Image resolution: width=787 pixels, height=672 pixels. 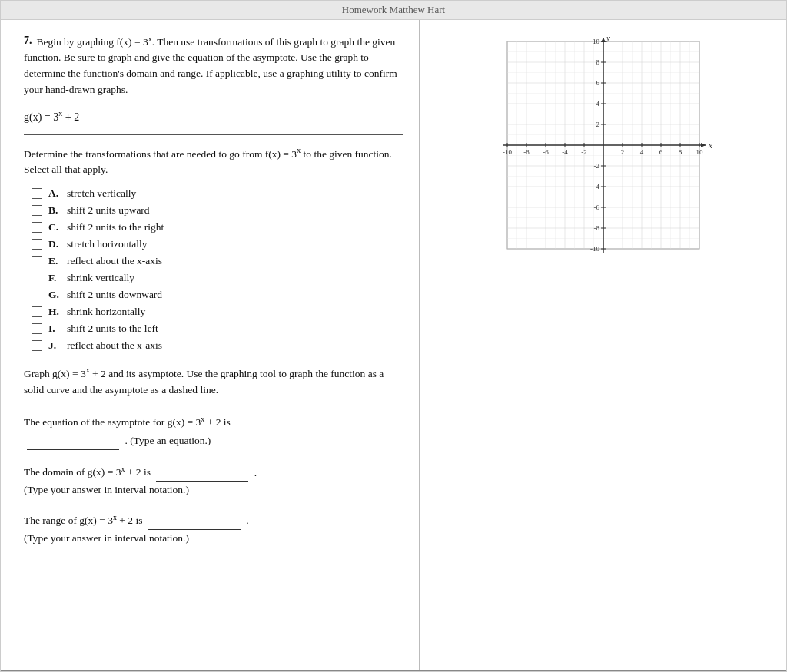 What do you see at coordinates (55, 346) in the screenshot?
I see `option-letter-j: J.` at bounding box center [55, 346].